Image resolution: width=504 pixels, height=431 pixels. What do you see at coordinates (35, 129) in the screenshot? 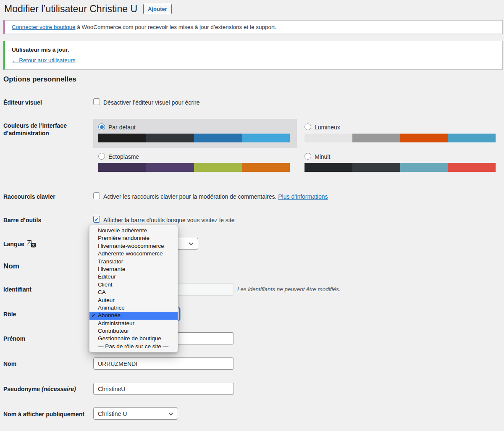
I see `admin-colors-label: Couleurs de l’interface d’administration` at bounding box center [35, 129].